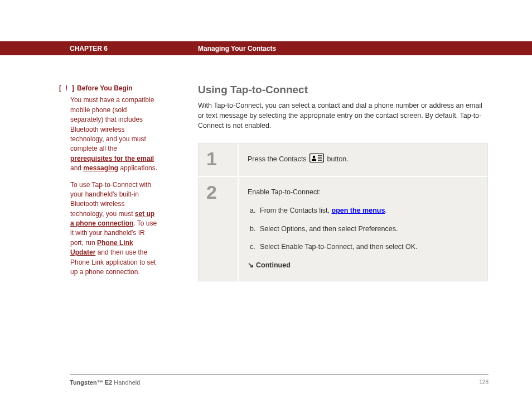  Describe the element at coordinates (100, 168) in the screenshot. I see `messaging-link: messaging` at that location.